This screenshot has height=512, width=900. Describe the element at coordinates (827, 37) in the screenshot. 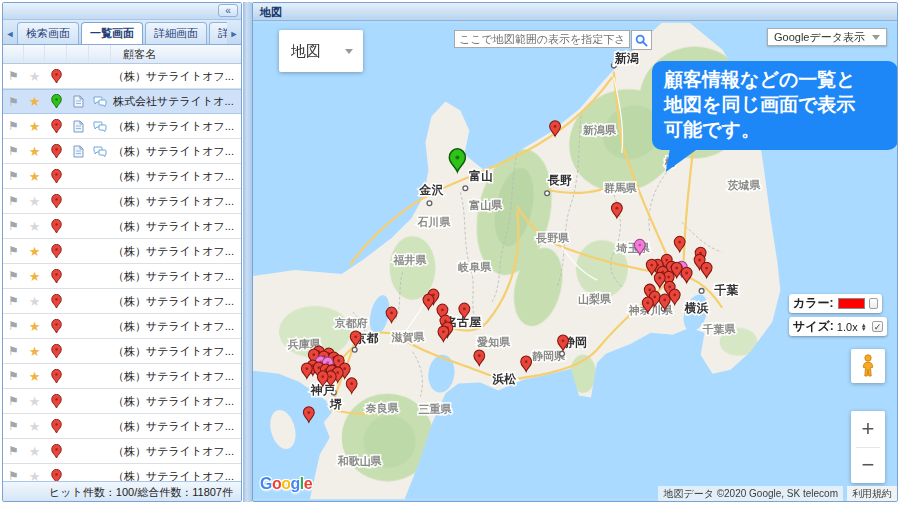

I see `google-data-dropdown: Googleデータ表示` at that location.